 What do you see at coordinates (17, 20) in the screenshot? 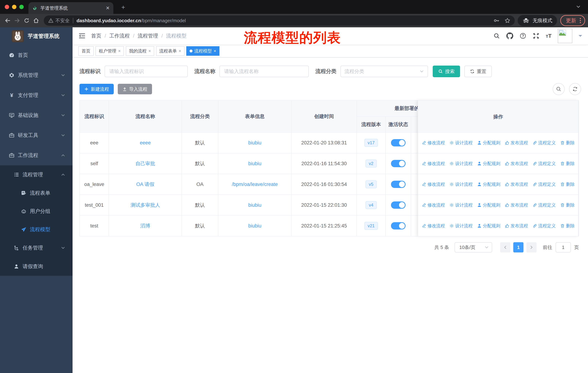
I see `forward-icon` at bounding box center [17, 20].